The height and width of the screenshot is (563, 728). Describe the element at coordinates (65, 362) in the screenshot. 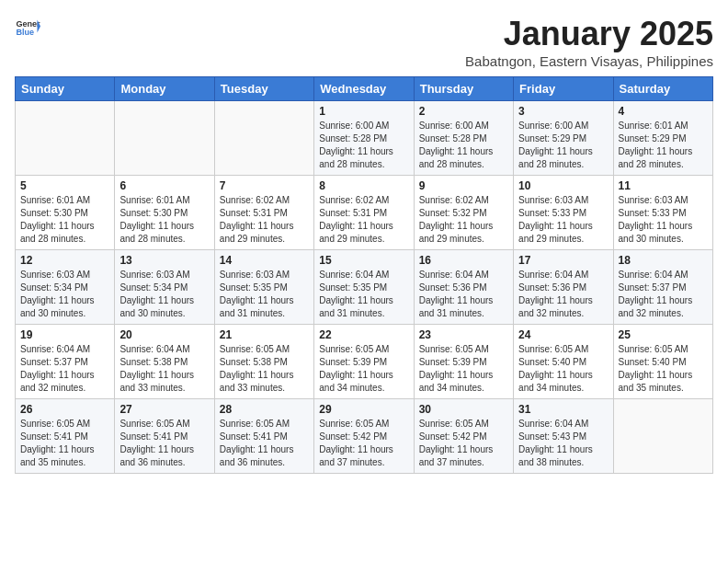

I see `calendar-cell: 19Sunrise: 6:04 AM Sunset: 5:37 PM Dayli…` at that location.